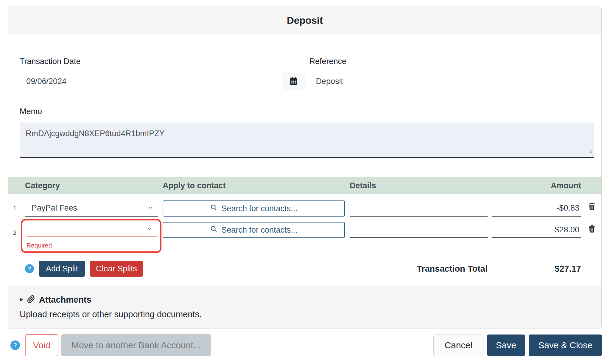 The image size is (610, 364). I want to click on category-error-outline: Required, so click(91, 236).